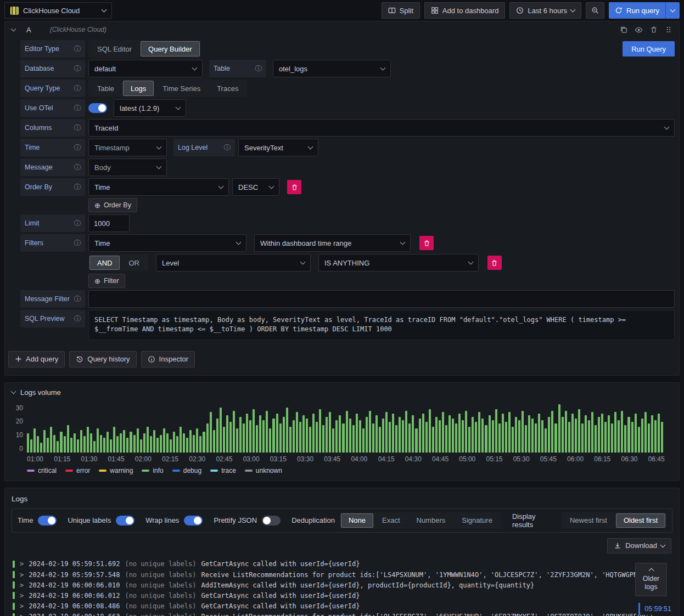  I want to click on zoom-out-button, so click(595, 10).